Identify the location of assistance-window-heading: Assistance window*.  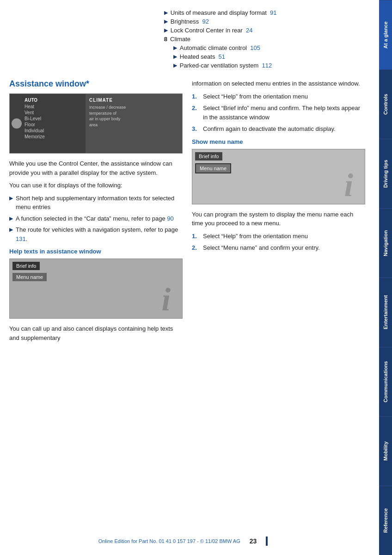
(96, 84).